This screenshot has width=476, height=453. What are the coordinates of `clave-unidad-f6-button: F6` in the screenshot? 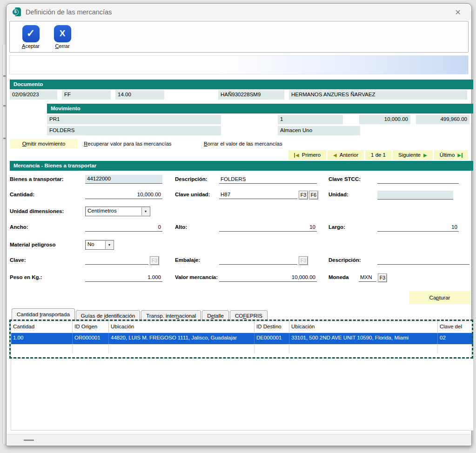 It's located at (314, 195).